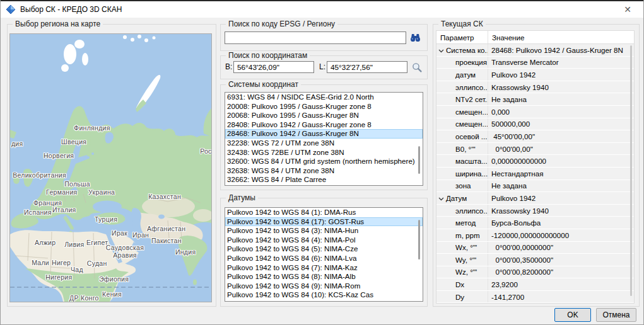 The image size is (644, 325). Describe the element at coordinates (561, 259) in the screenshot. I see `param-value: 0°00'00,3500000"` at that location.